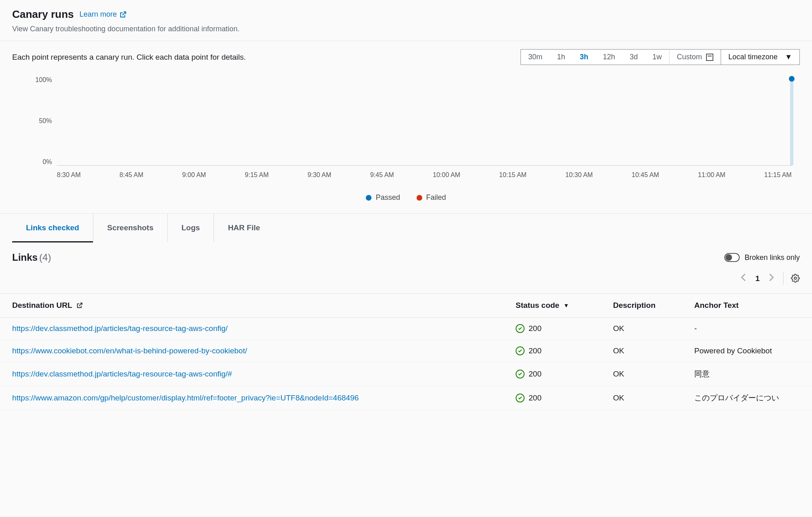 The width and height of the screenshot is (812, 517). Describe the element at coordinates (595, 57) in the screenshot. I see `time-range-group: 30m1h3h12h3d1w` at that location.